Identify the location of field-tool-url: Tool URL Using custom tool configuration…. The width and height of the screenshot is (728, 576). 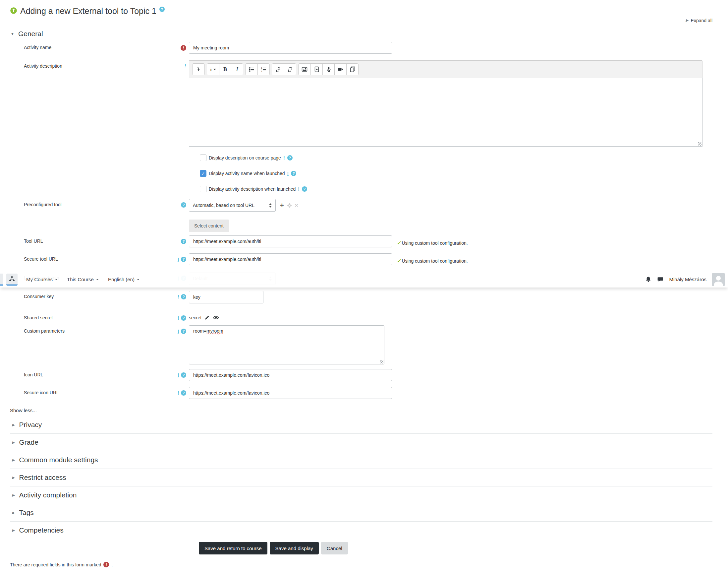
(361, 241).